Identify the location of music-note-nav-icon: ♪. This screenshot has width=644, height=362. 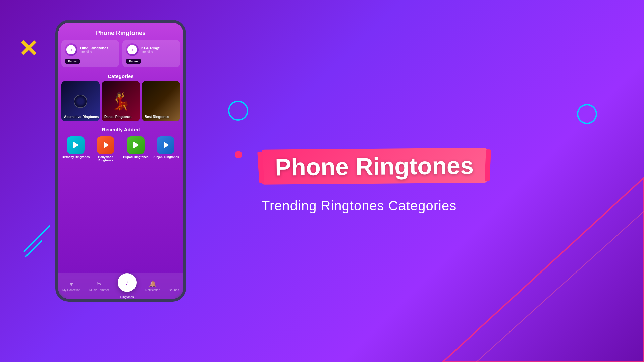
(127, 283).